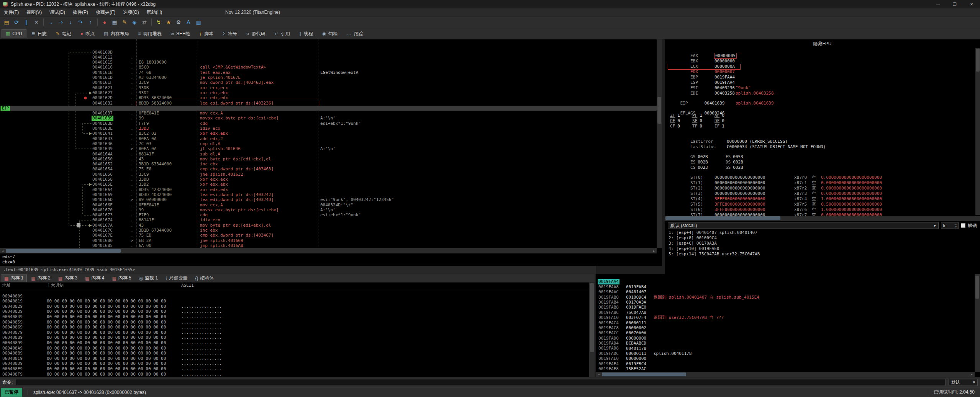 The image size is (980, 397). Describe the element at coordinates (956, 225) in the screenshot. I see `spinner-arrows-icon: ▴▾` at that location.